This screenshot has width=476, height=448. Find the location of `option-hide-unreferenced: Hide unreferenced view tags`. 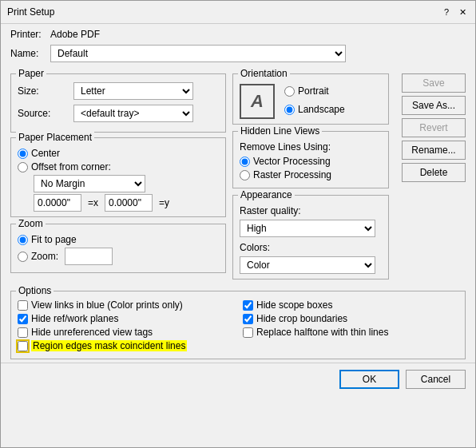

option-hide-unreferenced: Hide unreferenced view tags is located at coordinates (125, 332).